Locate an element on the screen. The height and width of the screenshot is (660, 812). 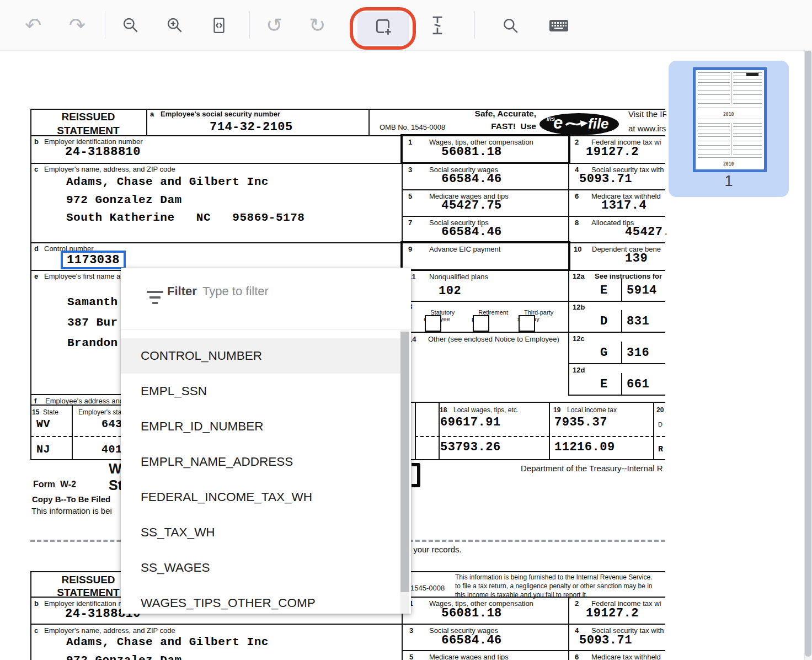
rotate-right-button: ↻ is located at coordinates (317, 25).